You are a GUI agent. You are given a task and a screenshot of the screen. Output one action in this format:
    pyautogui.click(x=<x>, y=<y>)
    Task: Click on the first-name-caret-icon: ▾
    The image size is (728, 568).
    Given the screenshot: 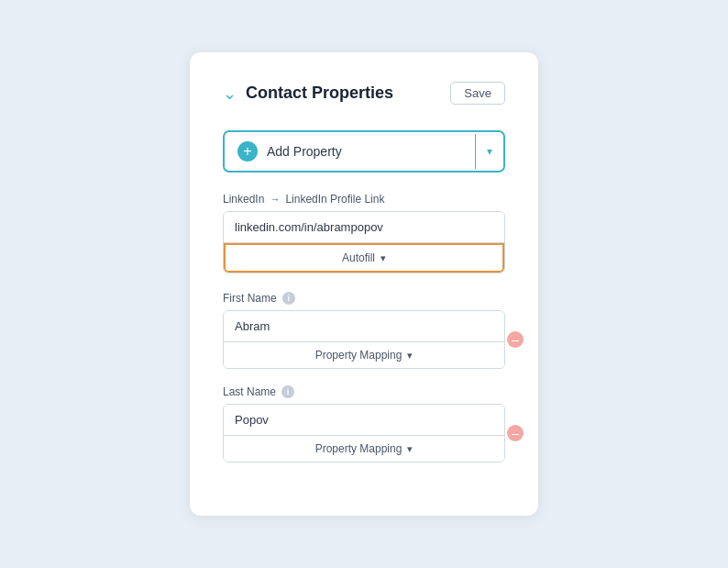 What is the action you would take?
    pyautogui.click(x=410, y=356)
    